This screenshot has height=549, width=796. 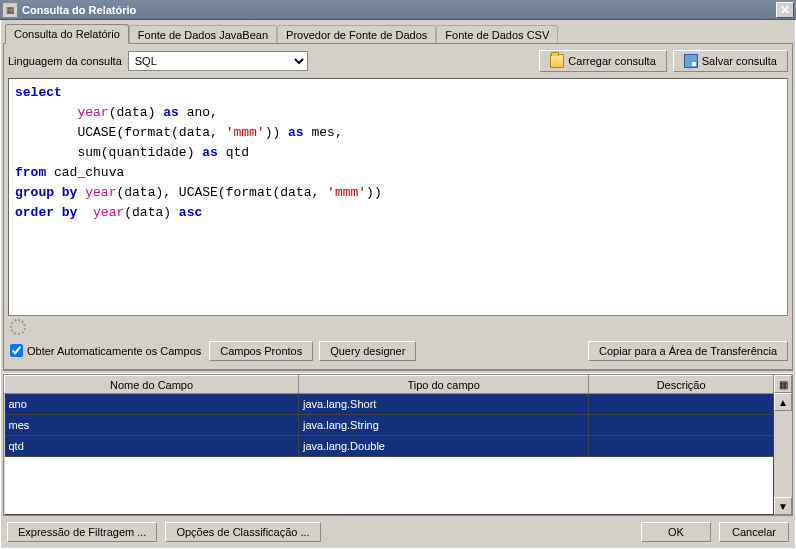 I want to click on table-row: qtd java.lang.Double, so click(x=390, y=446).